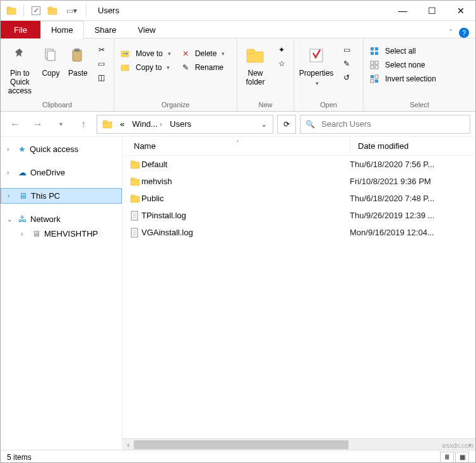  I want to click on select-all-button: Select all, so click(403, 51).